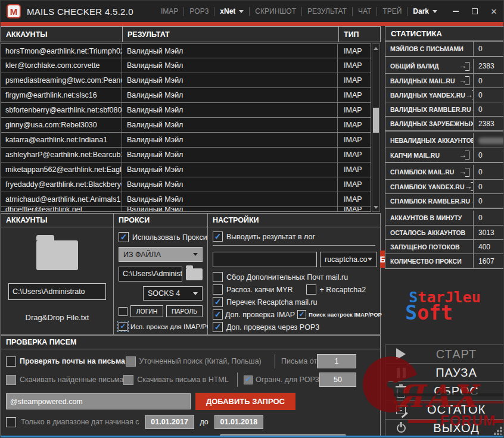 This screenshot has height=438, width=504. Describe the element at coordinates (232, 11) in the screenshot. I see `menu-xnet-dropdown: xNet` at that location.